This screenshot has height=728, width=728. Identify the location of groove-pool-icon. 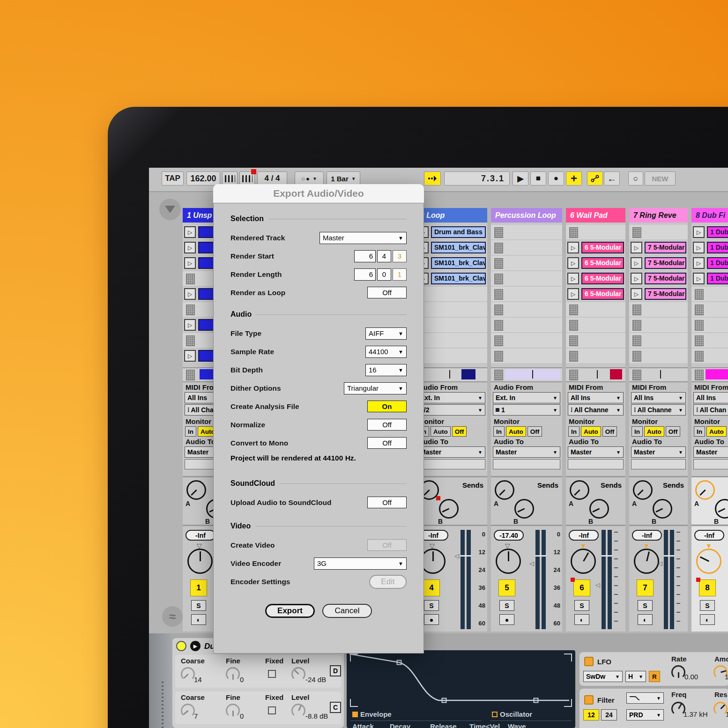
(230, 178).